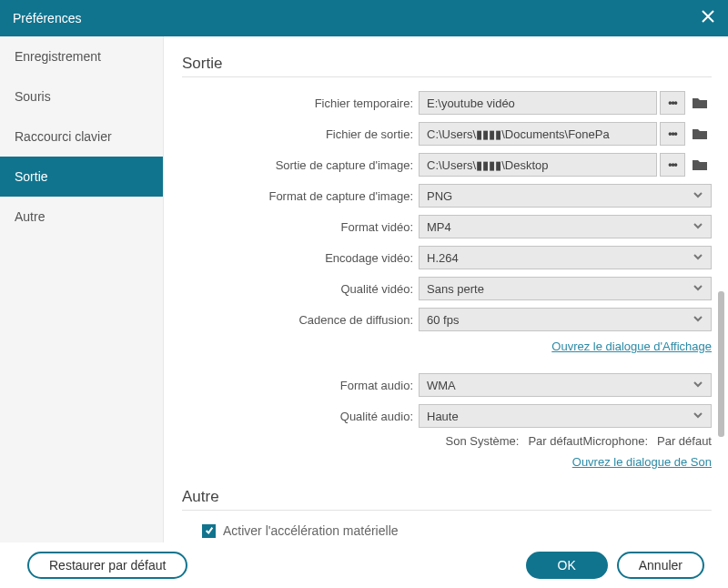 This screenshot has height=588, width=728. I want to click on select-value: MP4, so click(439, 228).